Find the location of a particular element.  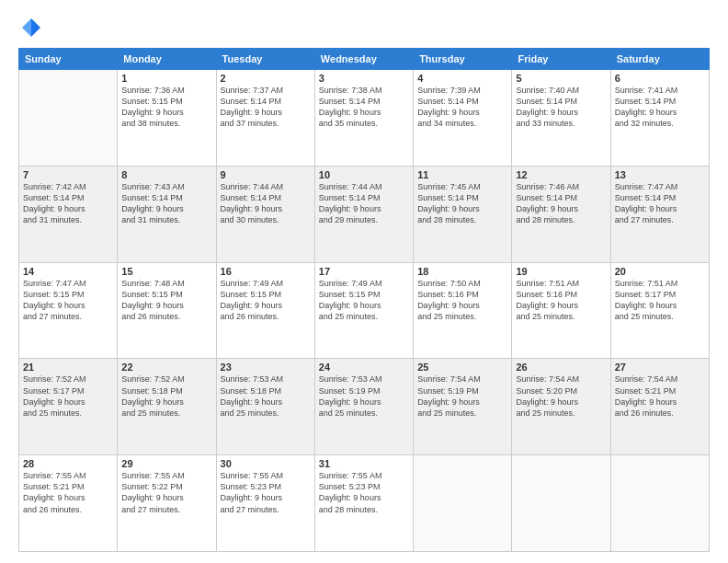

day-number: 5 is located at coordinates (561, 78).